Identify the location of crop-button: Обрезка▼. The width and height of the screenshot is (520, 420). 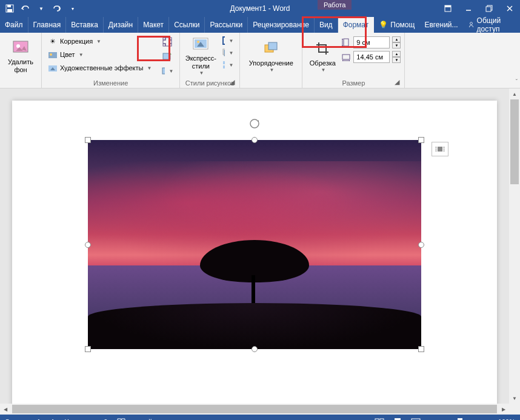
(322, 56).